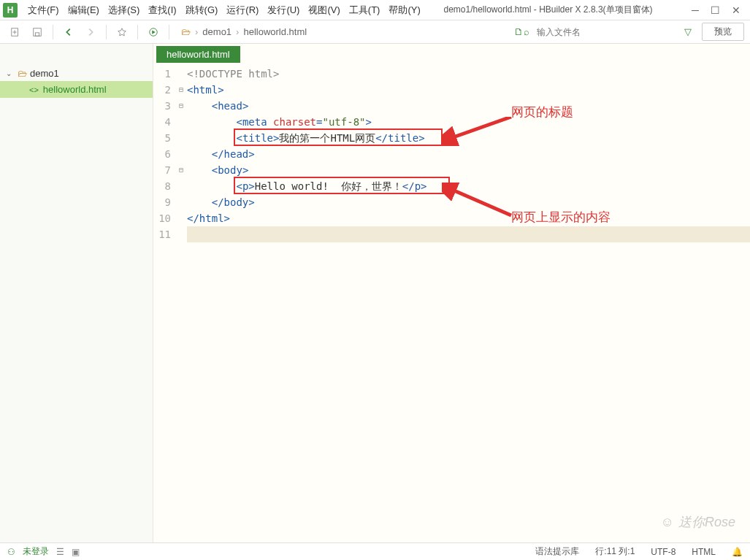 The height and width of the screenshot is (560, 750). Describe the element at coordinates (704, 552) in the screenshot. I see `language-mode: HTML` at that location.